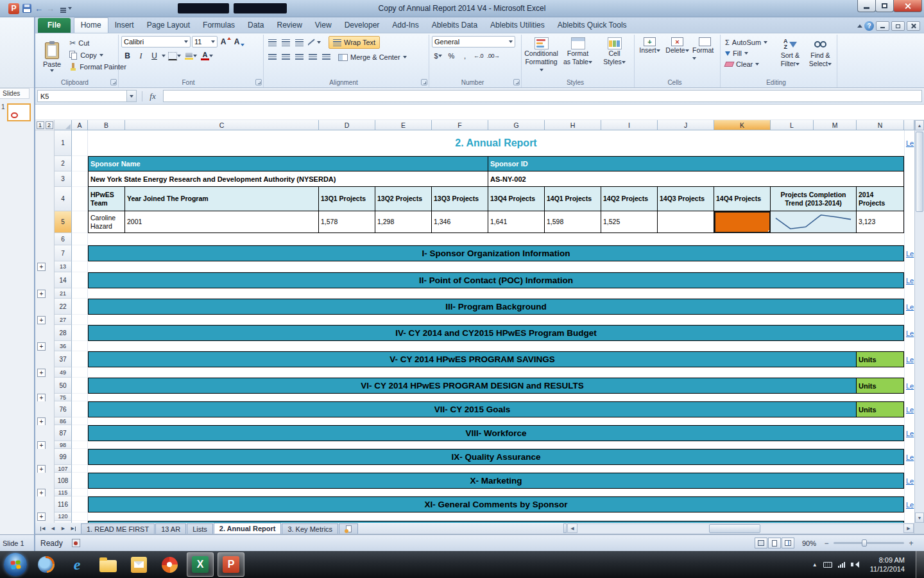 The height and width of the screenshot is (578, 924). I want to click on tab-add-ins: Add-Ins, so click(406, 26).